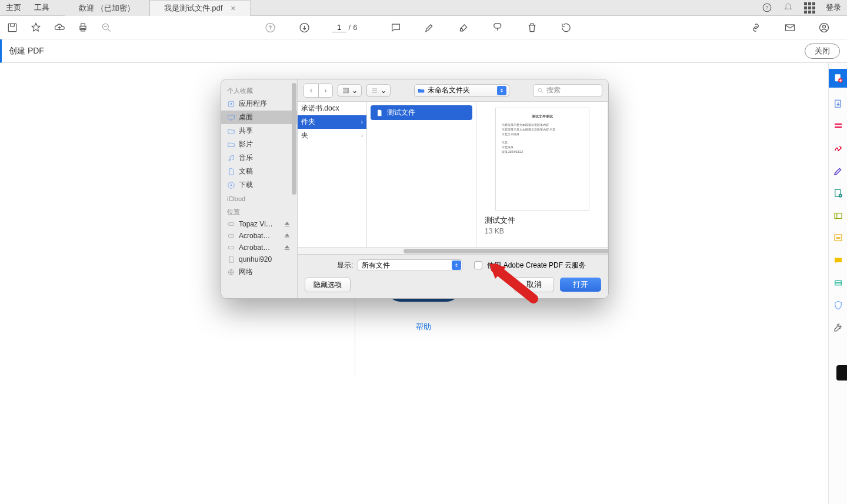 The width and height of the screenshot is (847, 504). What do you see at coordinates (349, 91) in the screenshot?
I see `view-mode-columns: ⌄` at bounding box center [349, 91].